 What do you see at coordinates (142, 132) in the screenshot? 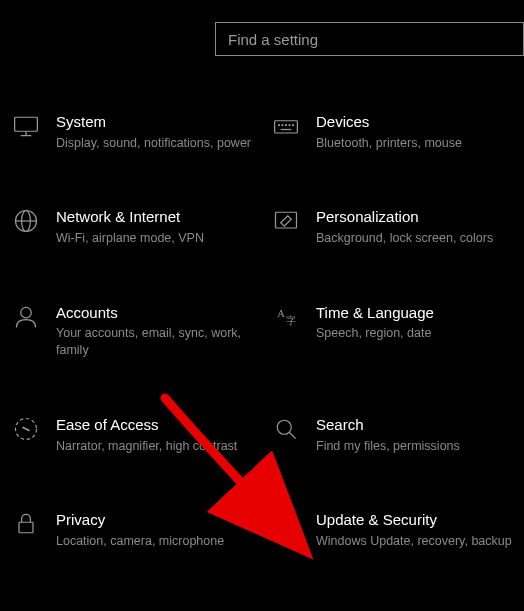
I see `tile-system: System Display, sound, notifications, po…` at bounding box center [142, 132].